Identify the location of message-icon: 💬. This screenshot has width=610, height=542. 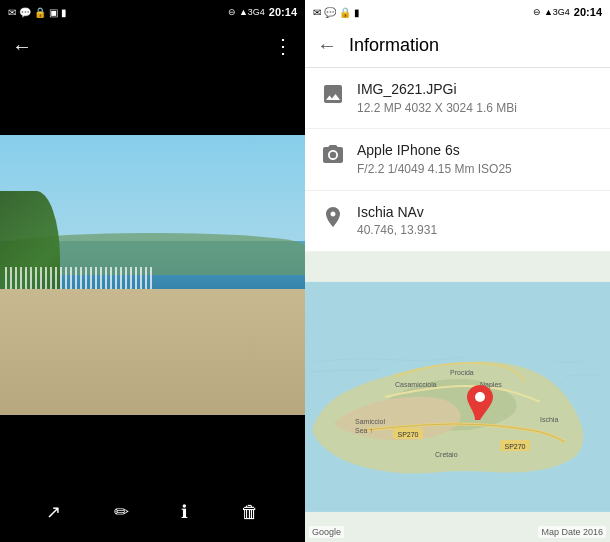
(25, 12).